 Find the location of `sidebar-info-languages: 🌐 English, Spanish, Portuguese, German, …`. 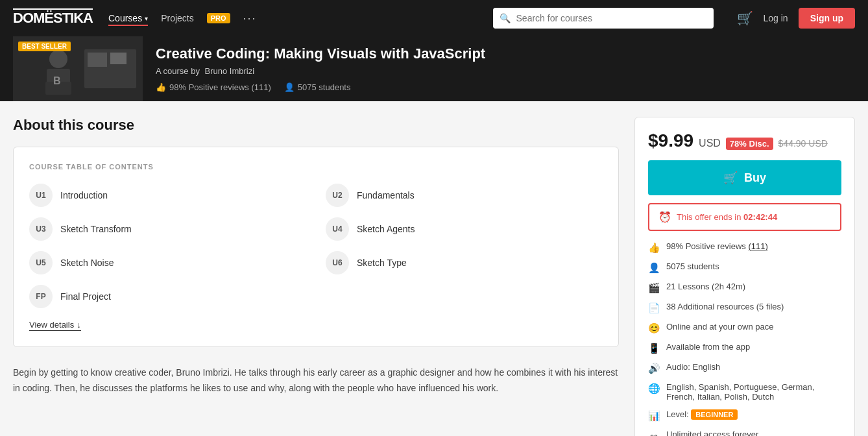

sidebar-info-languages: 🌐 English, Spanish, Portuguese, German, … is located at coordinates (745, 392).